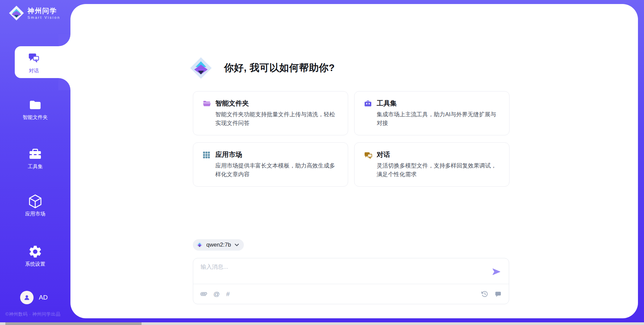 The image size is (644, 325). I want to click on avatar, so click(27, 298).